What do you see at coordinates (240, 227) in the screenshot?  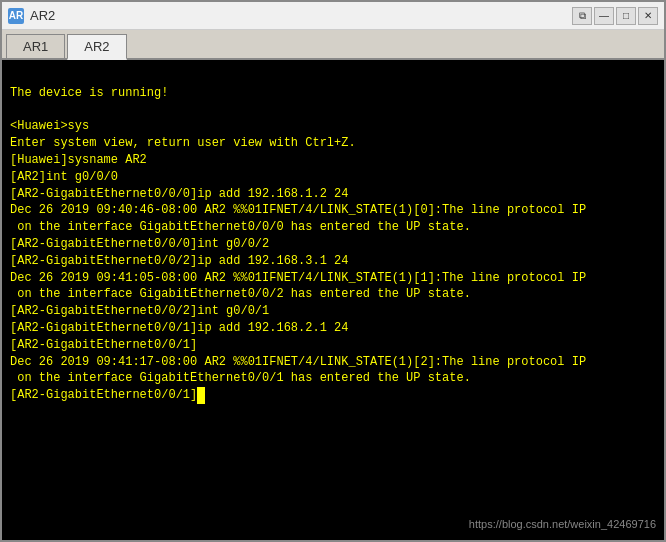 I see `terminal-line-8: on the interface GigabitEthernet0/0/0 ha…` at bounding box center [240, 227].